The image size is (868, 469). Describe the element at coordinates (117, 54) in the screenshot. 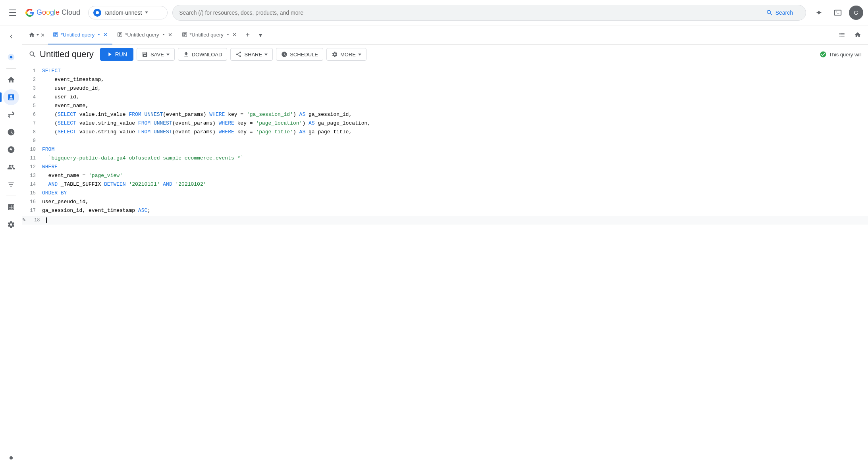

I see `run-button: RUN` at that location.